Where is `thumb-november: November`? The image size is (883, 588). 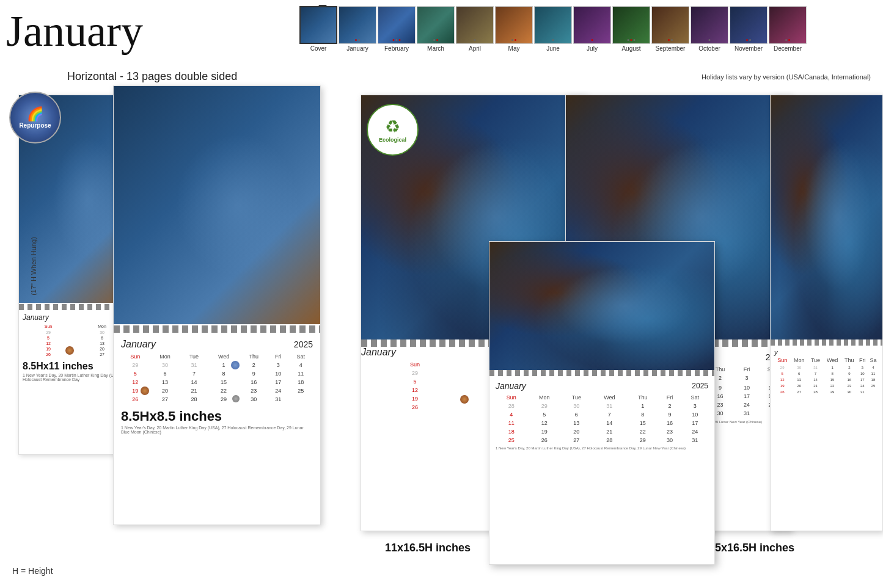 thumb-november: November is located at coordinates (749, 29).